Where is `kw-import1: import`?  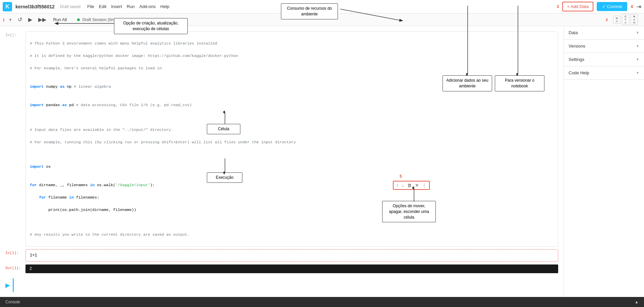 kw-import1: import is located at coordinates (37, 86).